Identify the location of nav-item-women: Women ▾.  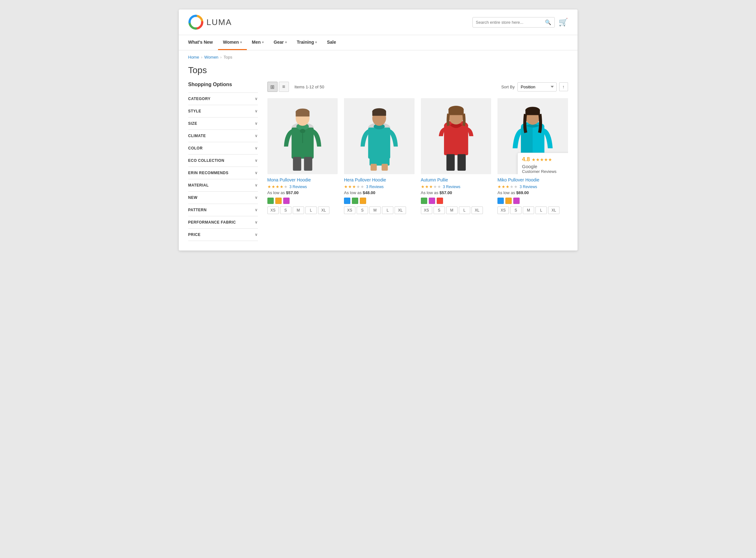
(232, 43).